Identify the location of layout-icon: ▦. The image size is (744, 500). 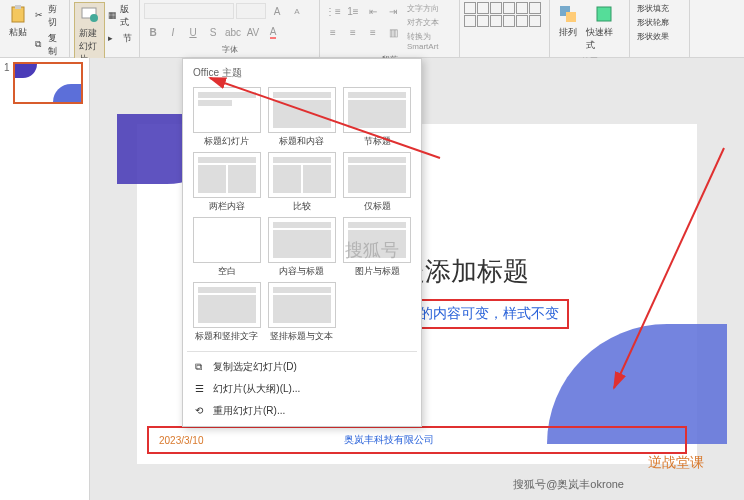
(112, 16).